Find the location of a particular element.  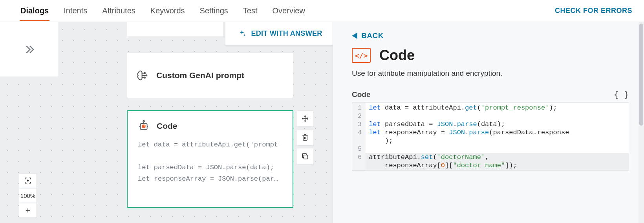

focus-icon is located at coordinates (28, 181).